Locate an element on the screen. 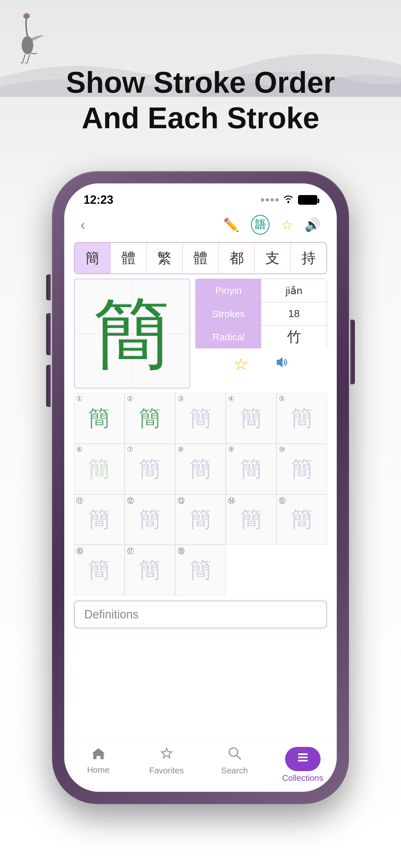 The image size is (401, 868). search-icon is located at coordinates (235, 755).